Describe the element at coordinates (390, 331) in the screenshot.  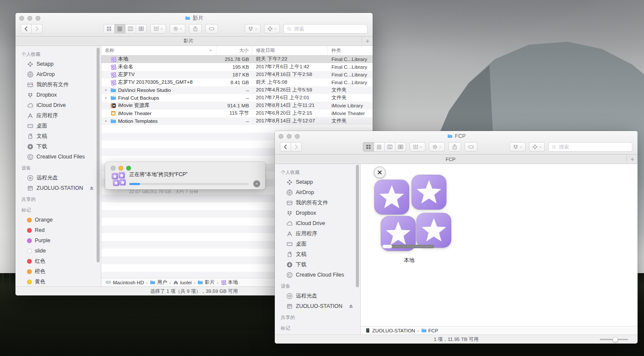
I see `breadcrumb-segment: ZUOLUO-STATION` at that location.